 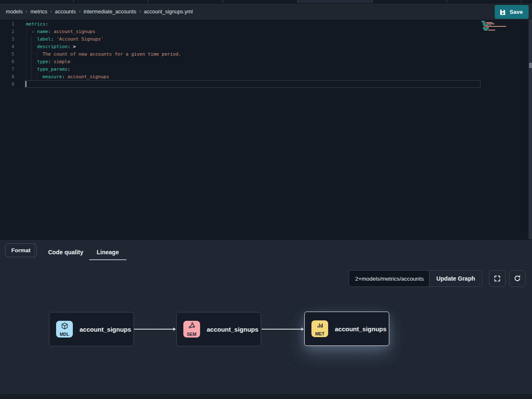 I want to click on text-cursor, so click(x=26, y=84).